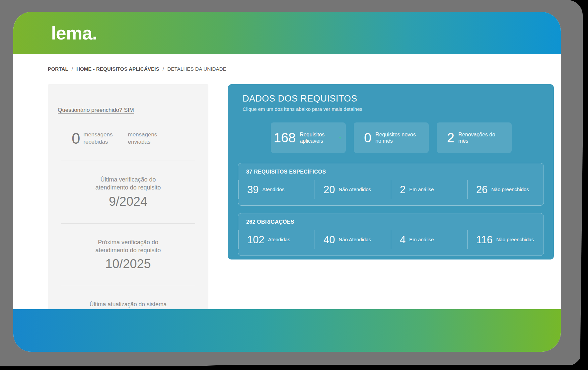 This screenshot has height=370, width=588. I want to click on stat-label: Não Atendidas, so click(355, 240).